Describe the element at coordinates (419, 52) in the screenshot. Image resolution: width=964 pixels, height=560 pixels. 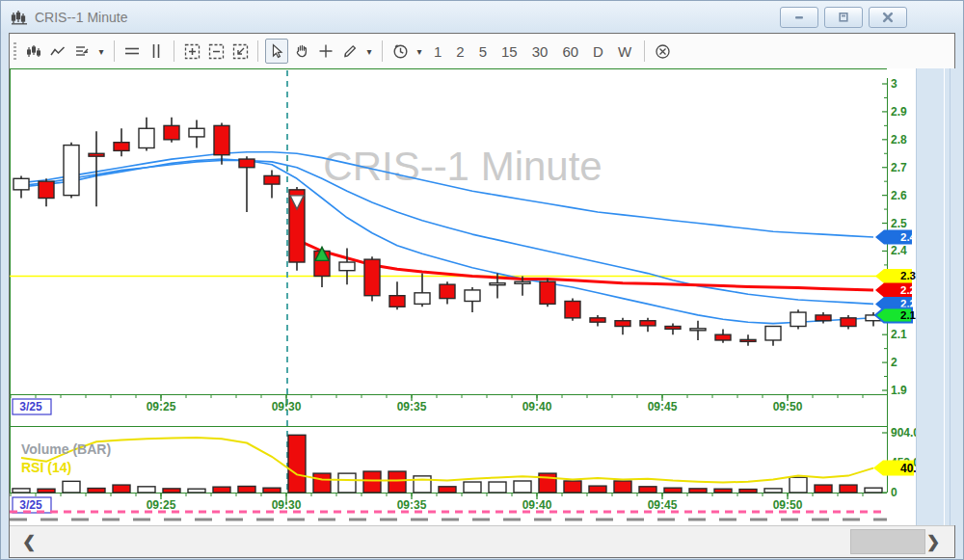
I see `interval-dropdown-caret: ▾` at that location.